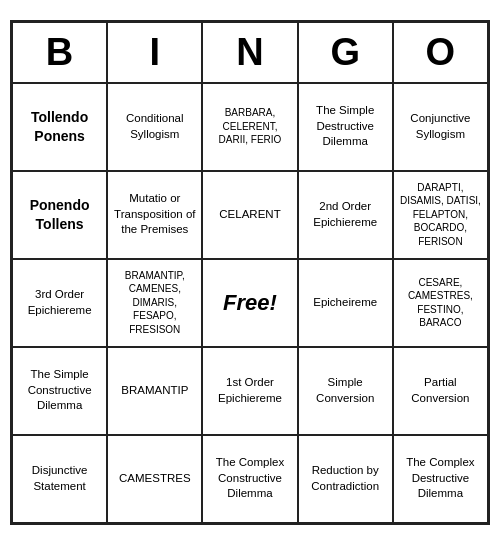 The height and width of the screenshot is (544, 500). I want to click on cell-24: The Complex Destructive Dilemma, so click(440, 479).